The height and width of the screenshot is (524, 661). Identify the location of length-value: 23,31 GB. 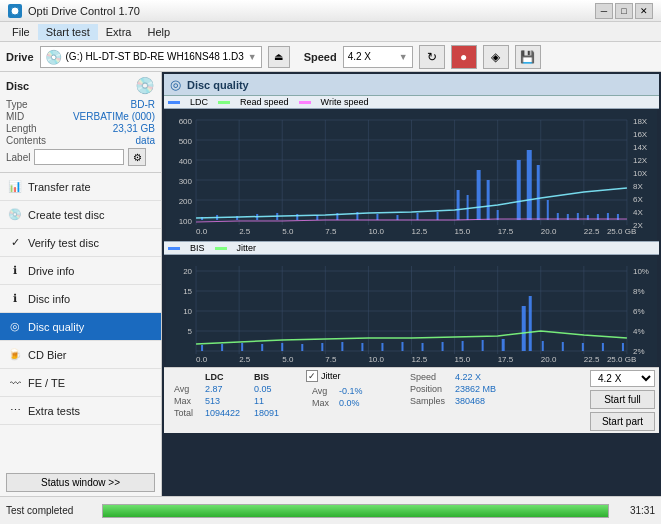
(134, 128).